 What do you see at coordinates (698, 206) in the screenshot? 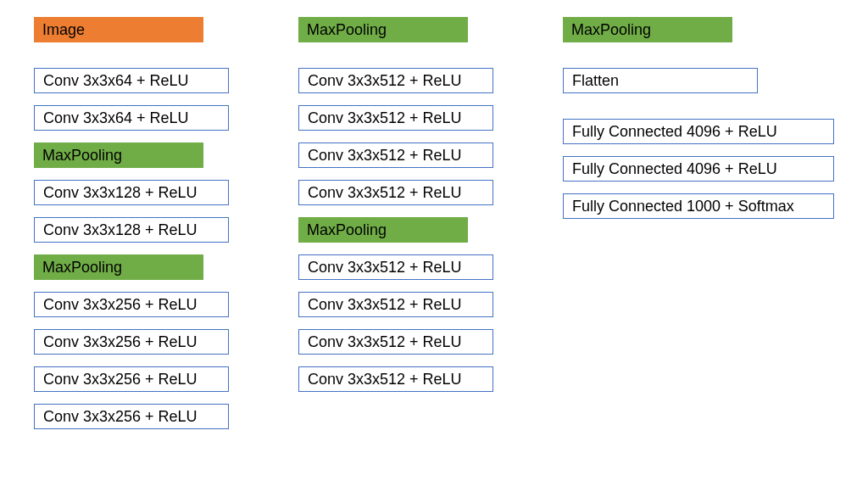
I see `fully-connected-block: Fully Connected 1000 + Softmax` at bounding box center [698, 206].